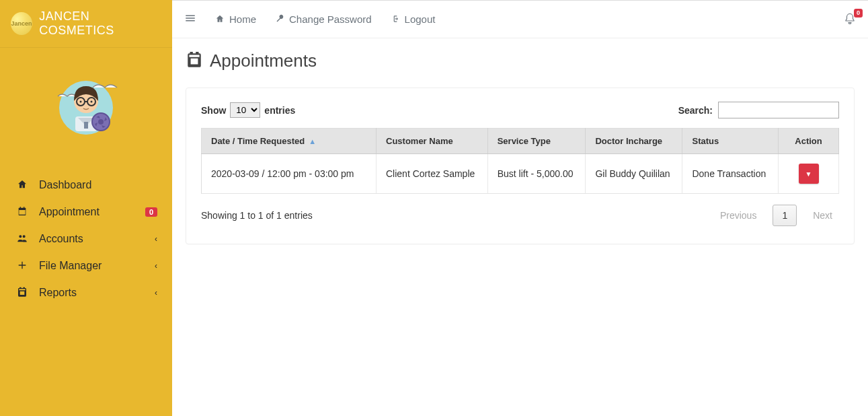  Describe the element at coordinates (100, 24) in the screenshot. I see `brand-title: JANCEN COSMETICS` at that location.